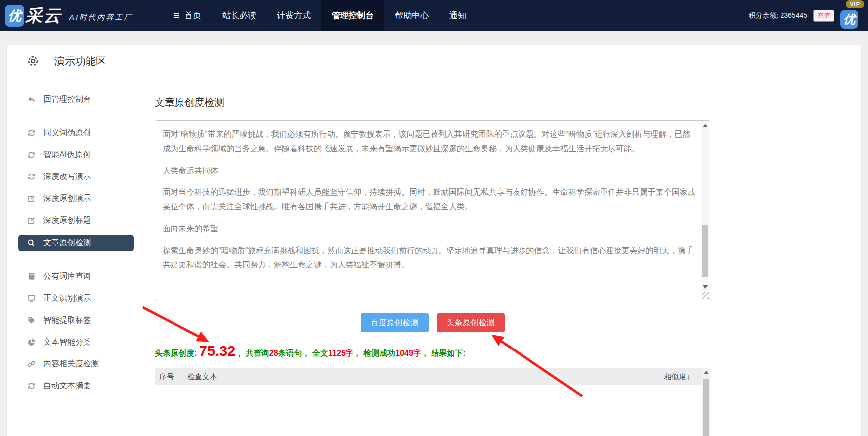  What do you see at coordinates (508, 351) in the screenshot?
I see `result-summary: 头条原创度: 75.32， 共查询28条语句， 全文1125字， 检测成功104…` at bounding box center [508, 351].